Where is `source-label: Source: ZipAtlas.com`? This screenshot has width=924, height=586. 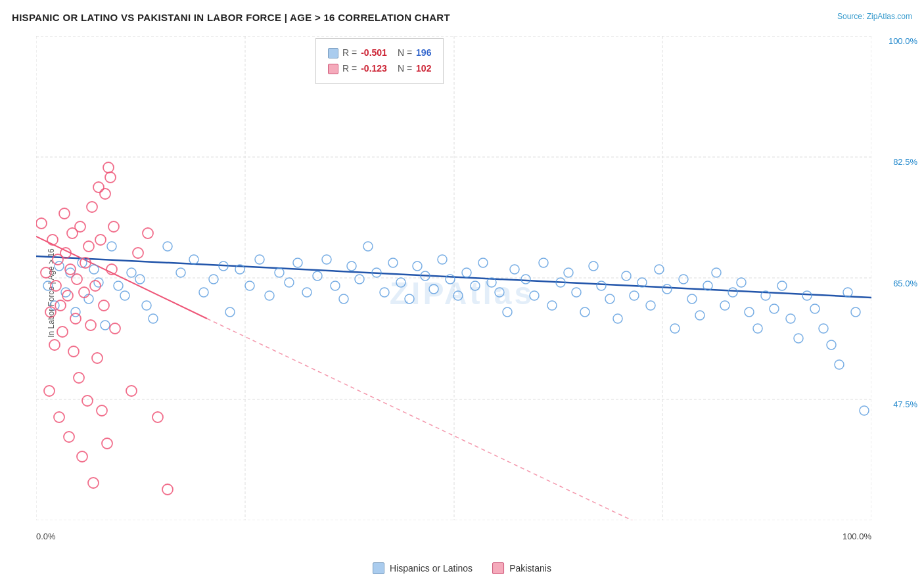
source-label: Source: ZipAtlas.com is located at coordinates (875, 16).